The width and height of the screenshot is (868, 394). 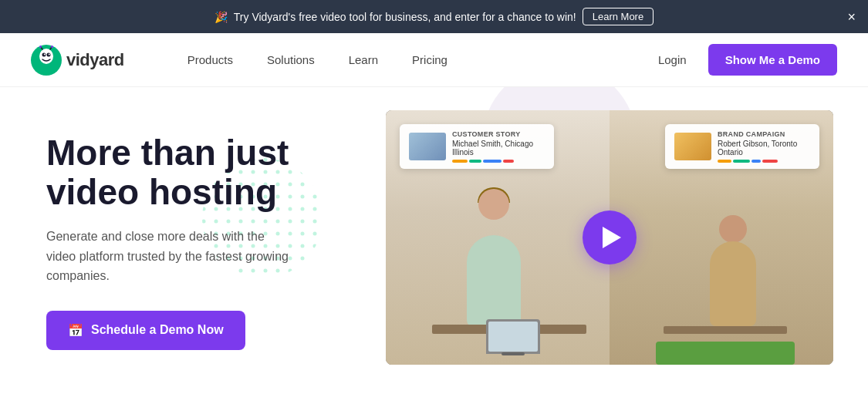 I want to click on main-nav: vidyard Products Solutions Learn Pricing…, so click(x=434, y=60).